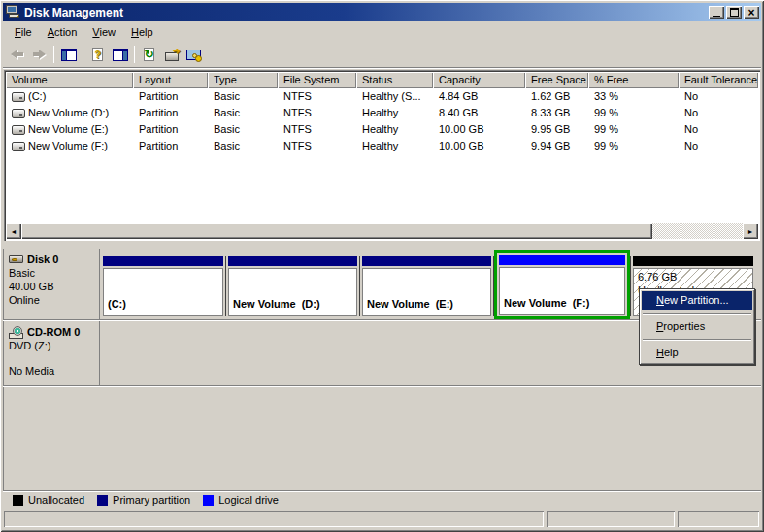 The height and width of the screenshot is (532, 764). What do you see at coordinates (194, 54) in the screenshot?
I see `manage-computer-button` at bounding box center [194, 54].